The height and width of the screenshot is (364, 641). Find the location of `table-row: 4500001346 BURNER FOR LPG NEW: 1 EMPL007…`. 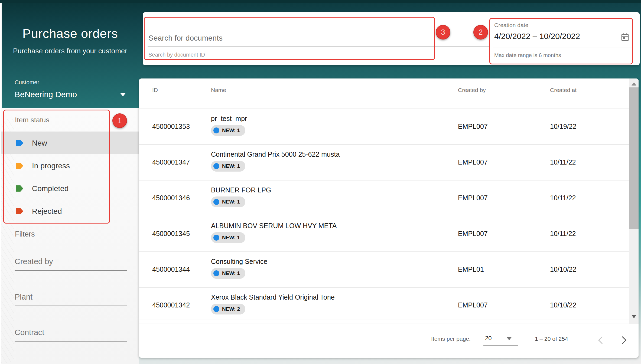

table-row: 4500001346 BURNER FOR LPG NEW: 1 EMPL007… is located at coordinates (384, 198).